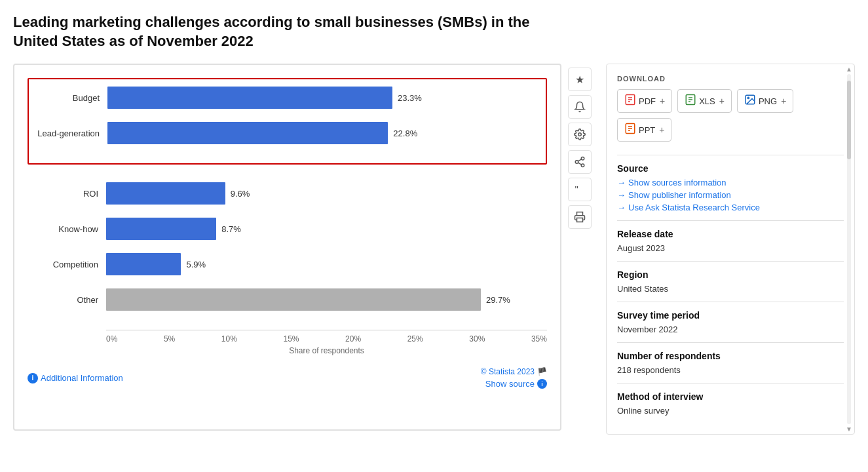 This screenshot has height=472, width=868. I want to click on show-publisher-link: → Show publisher information, so click(730, 195).